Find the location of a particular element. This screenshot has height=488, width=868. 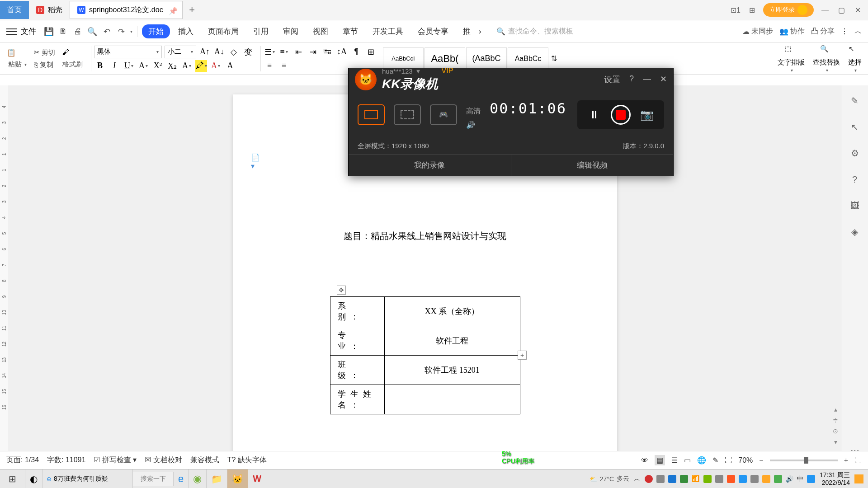

scroll-up-icon: ▴ is located at coordinates (835, 410).